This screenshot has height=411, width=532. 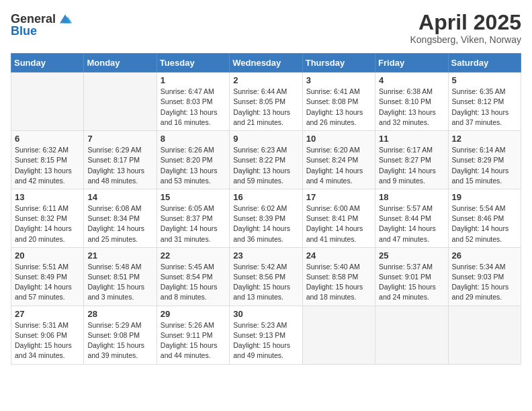 I want to click on header-day-friday: Friday, so click(x=412, y=63).